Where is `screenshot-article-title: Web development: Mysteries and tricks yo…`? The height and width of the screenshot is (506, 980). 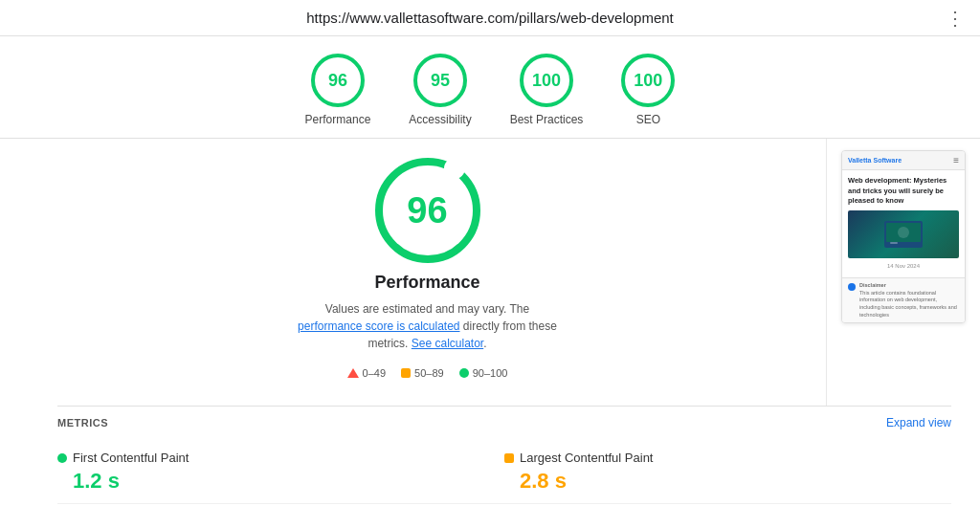
screenshot-article-title: Web development: Mysteries and tricks yo… is located at coordinates (903, 191).